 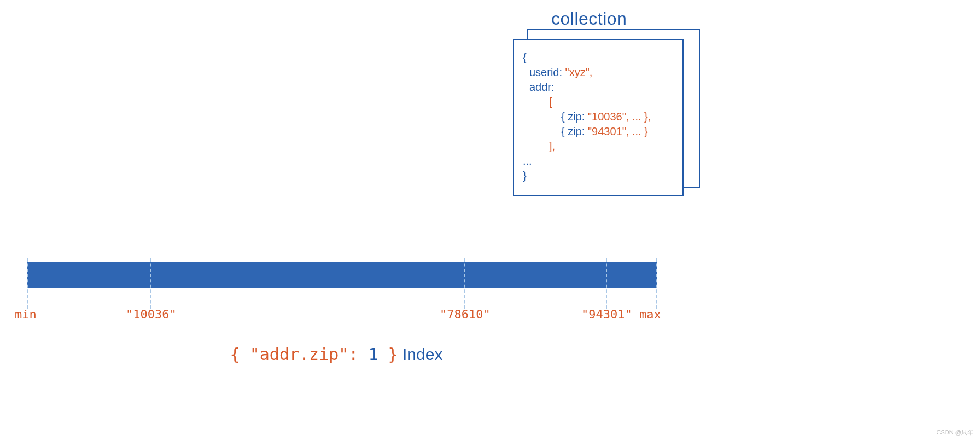 I want to click on doc-zip2-key: { zip:, so click(x=573, y=131).